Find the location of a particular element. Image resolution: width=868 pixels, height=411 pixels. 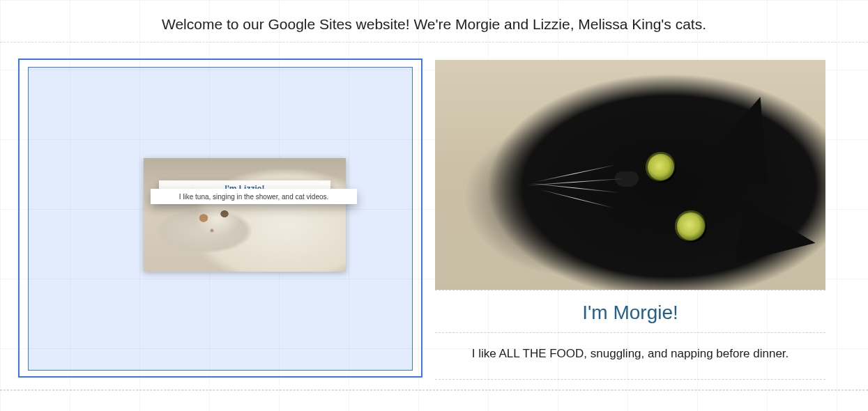

morgie-title-text: I'm Morgie! is located at coordinates (630, 312).